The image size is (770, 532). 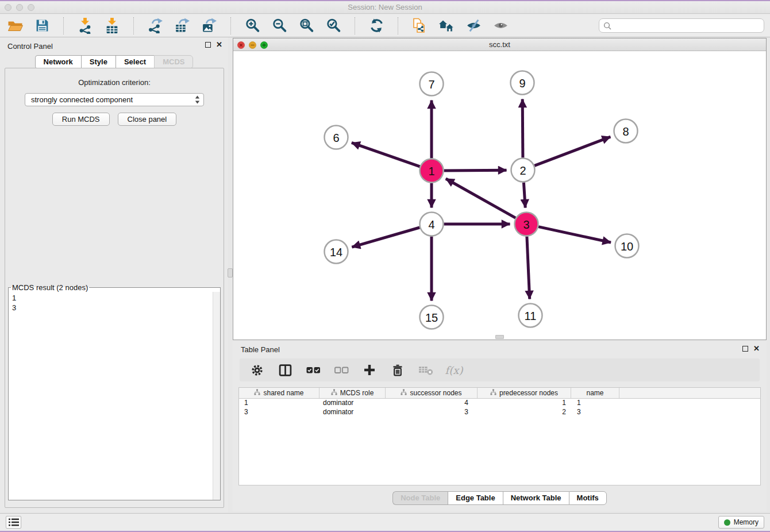 What do you see at coordinates (253, 46) in the screenshot?
I see `network-minimize-icon` at bounding box center [253, 46].